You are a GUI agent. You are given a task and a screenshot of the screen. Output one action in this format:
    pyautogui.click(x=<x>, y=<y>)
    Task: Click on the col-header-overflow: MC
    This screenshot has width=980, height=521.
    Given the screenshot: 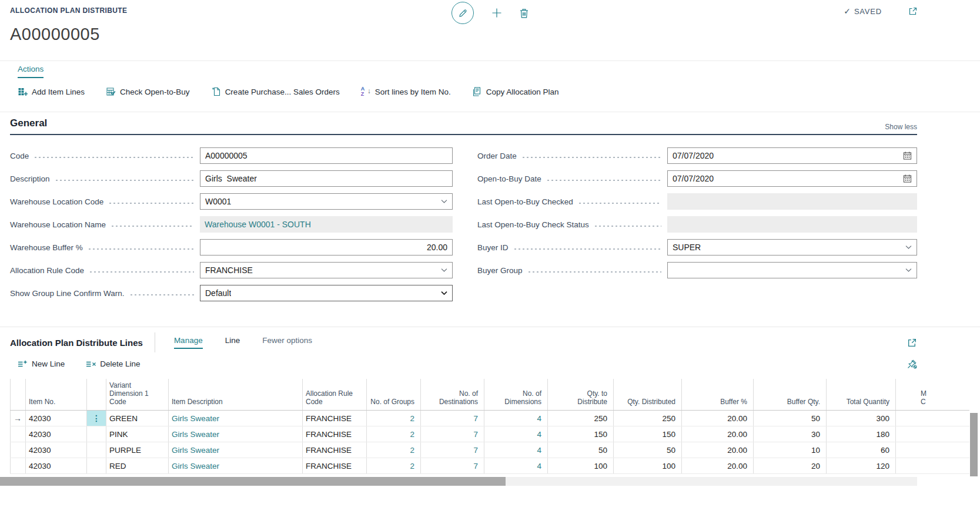 What is the action you would take?
    pyautogui.click(x=932, y=395)
    